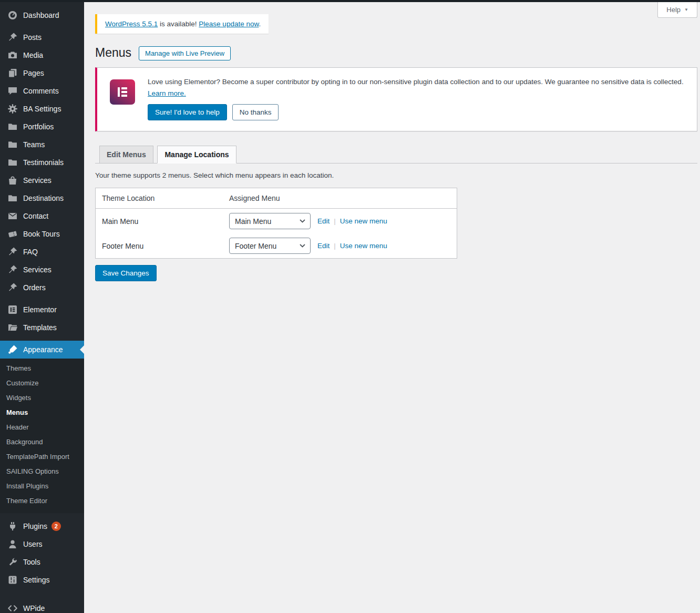 The image size is (700, 613). Describe the element at coordinates (40, 310) in the screenshot. I see `sidebar-item-label: Elementor` at that location.